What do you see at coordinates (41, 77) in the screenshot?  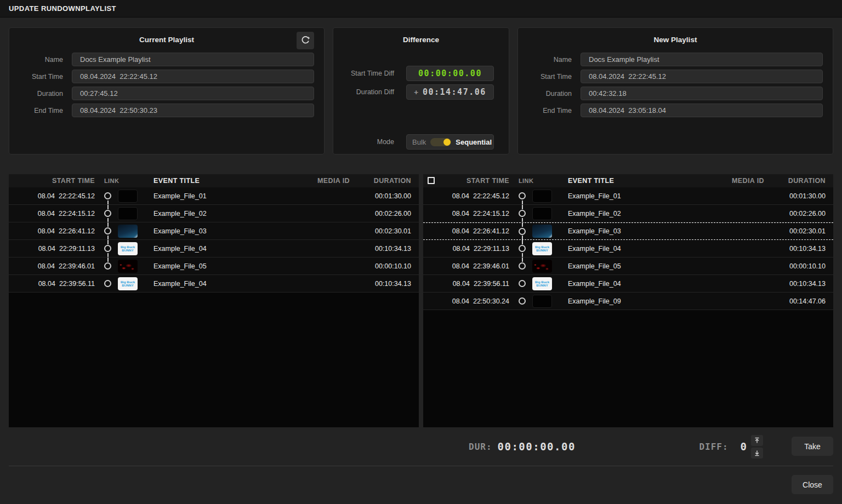 I see `current-start-time-label: Start Time` at bounding box center [41, 77].